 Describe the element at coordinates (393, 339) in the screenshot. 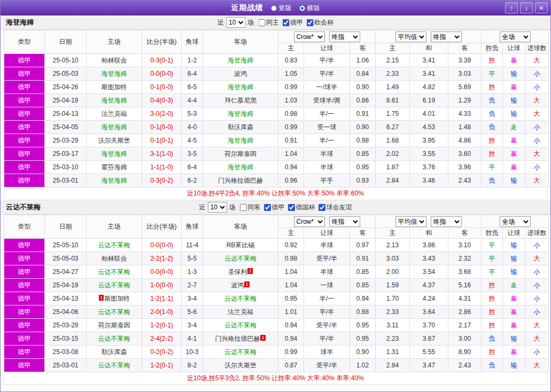

I see `avg-home-odds-cell: 2.23` at that location.